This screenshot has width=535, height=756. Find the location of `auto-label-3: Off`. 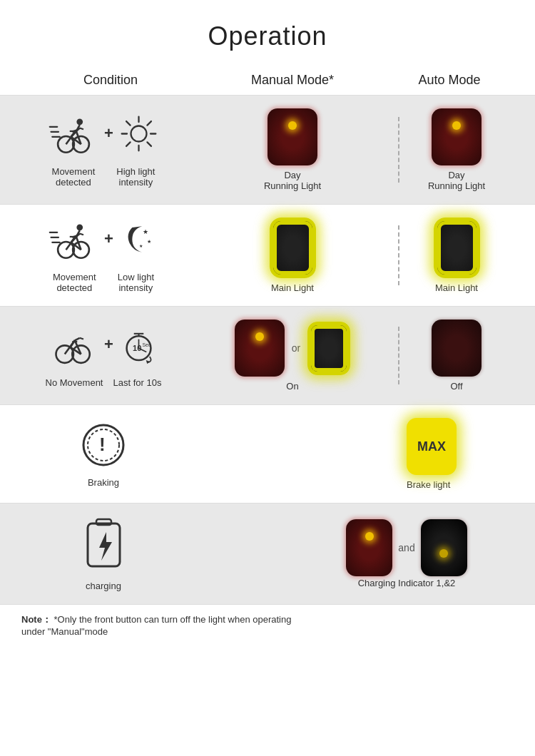

auto-label-3: Off is located at coordinates (457, 387).